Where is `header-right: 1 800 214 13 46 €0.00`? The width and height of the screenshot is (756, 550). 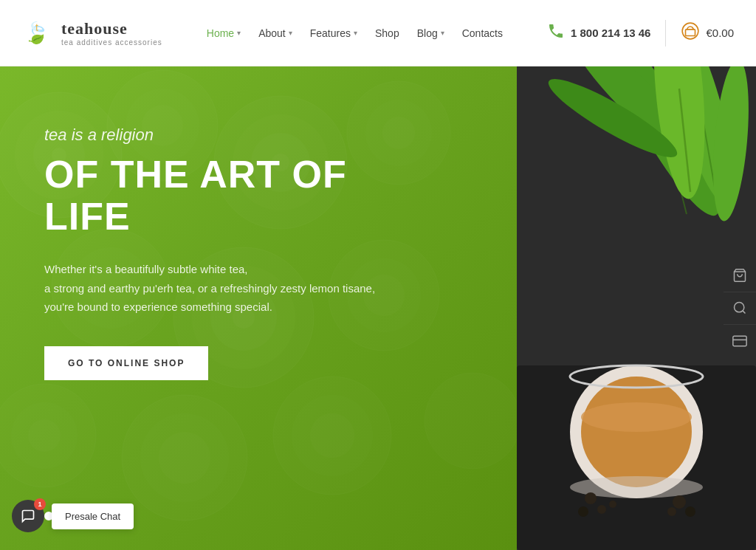
header-right: 1 800 214 13 46 €0.00 is located at coordinates (641, 33).